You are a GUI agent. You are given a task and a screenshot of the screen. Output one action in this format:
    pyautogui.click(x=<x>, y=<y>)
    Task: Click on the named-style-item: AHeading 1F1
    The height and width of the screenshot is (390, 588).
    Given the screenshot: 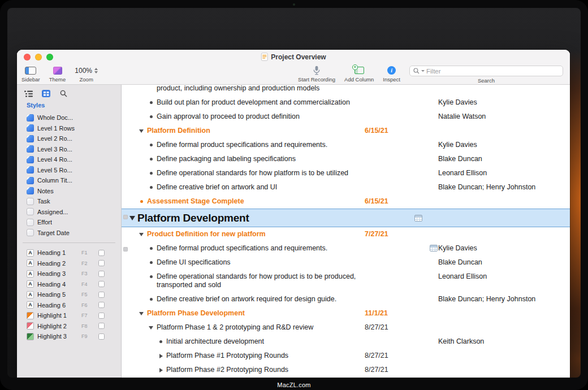 What is the action you would take?
    pyautogui.click(x=69, y=253)
    